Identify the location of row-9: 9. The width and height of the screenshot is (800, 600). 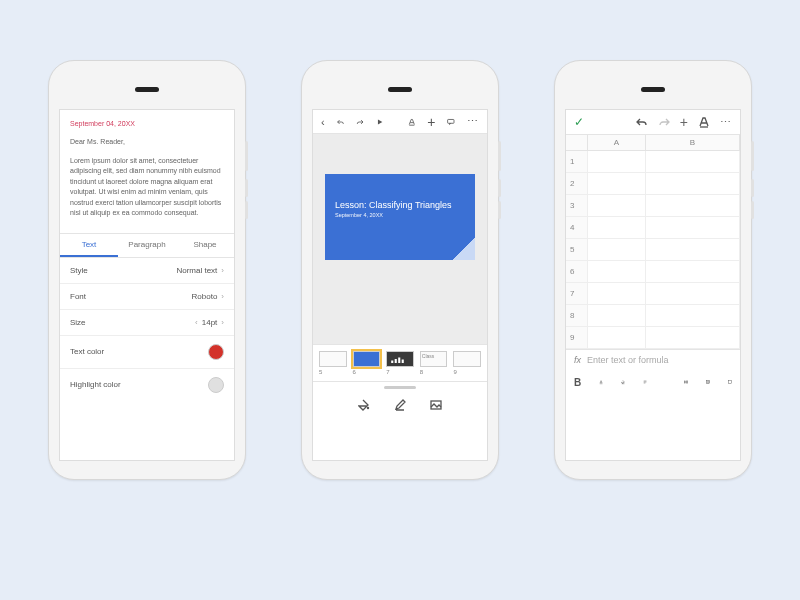
(653, 338).